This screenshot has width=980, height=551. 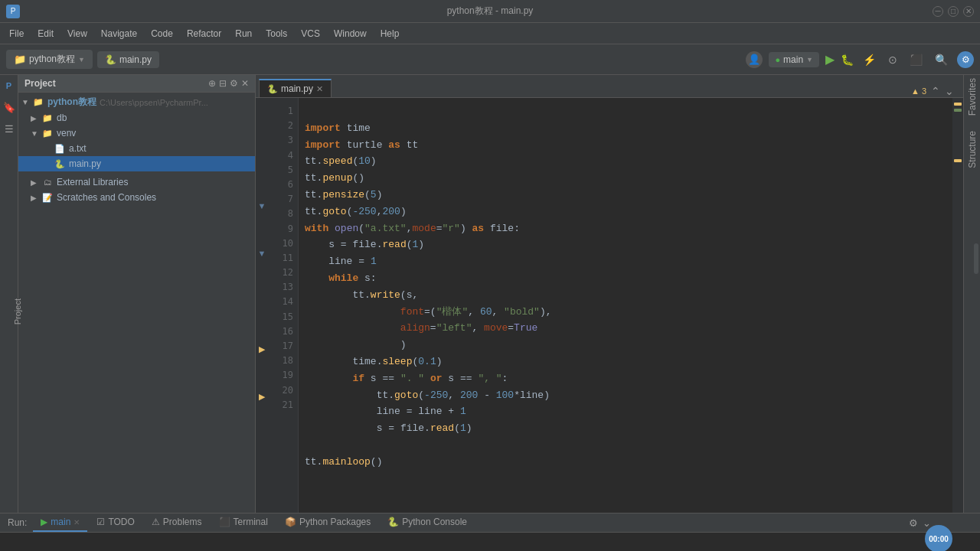 I want to click on left-sidebar: P 🔖 ☰, so click(x=9, y=294).